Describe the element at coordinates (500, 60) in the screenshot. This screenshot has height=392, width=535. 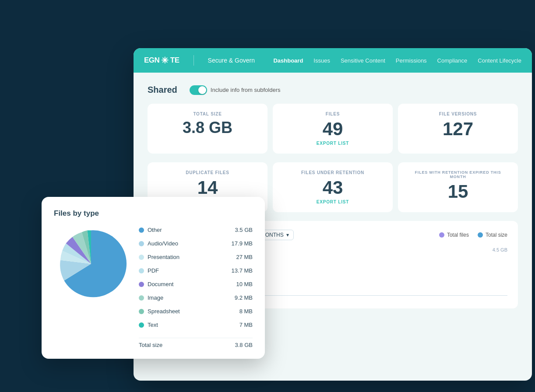
I see `nav-content-lifecycle: Content Lifecycle` at that location.